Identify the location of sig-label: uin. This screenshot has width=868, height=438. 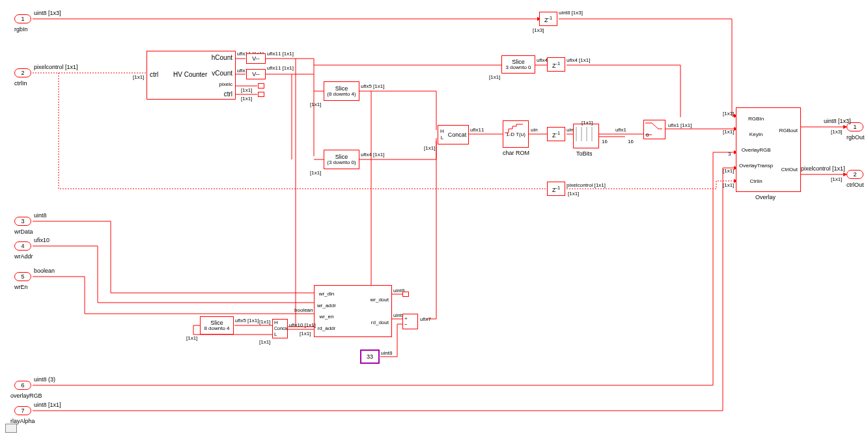
(534, 130).